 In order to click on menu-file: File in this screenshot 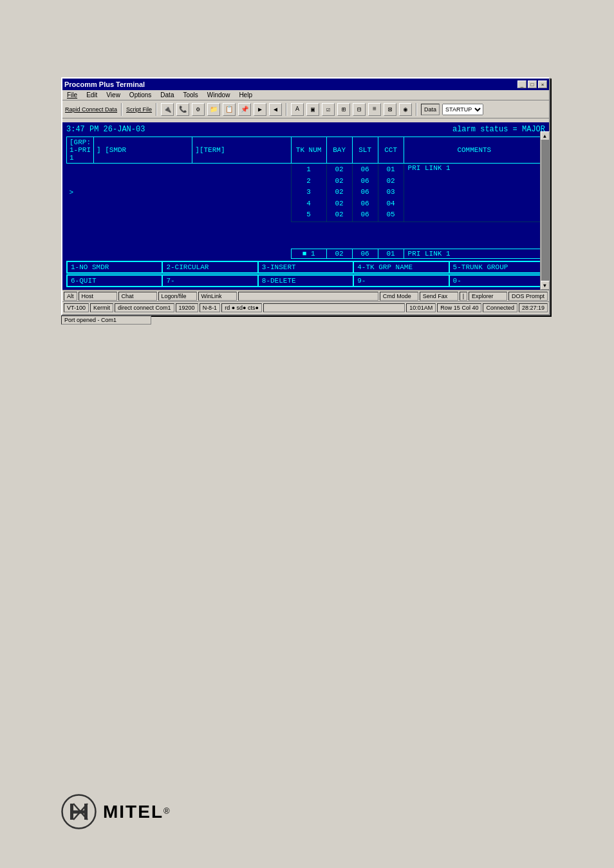, I will do `click(72, 95)`.